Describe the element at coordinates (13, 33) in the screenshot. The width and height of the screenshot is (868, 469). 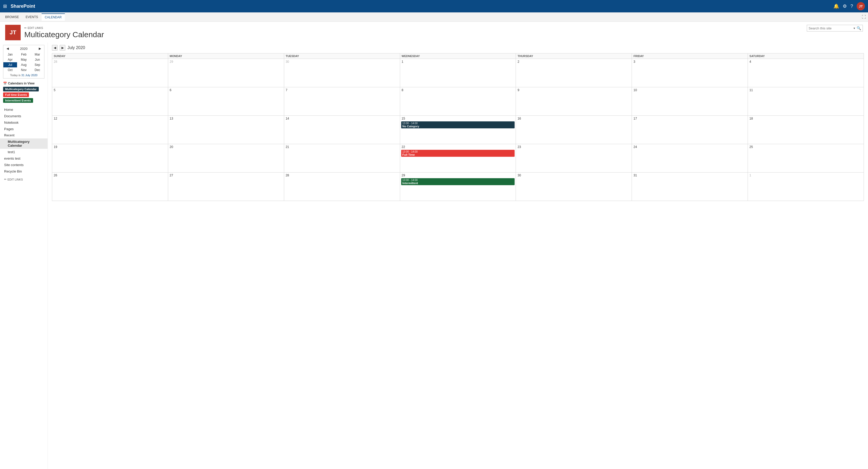
I see `page-logo: JT` at that location.